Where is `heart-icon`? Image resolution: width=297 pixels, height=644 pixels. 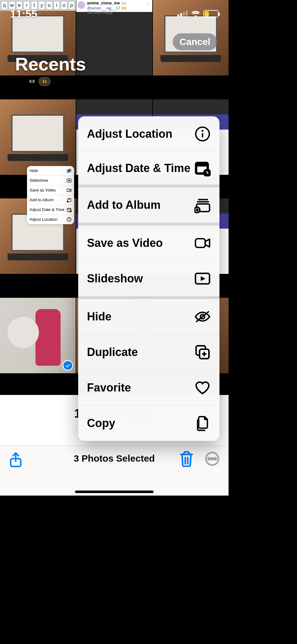
heart-icon is located at coordinates (202, 388).